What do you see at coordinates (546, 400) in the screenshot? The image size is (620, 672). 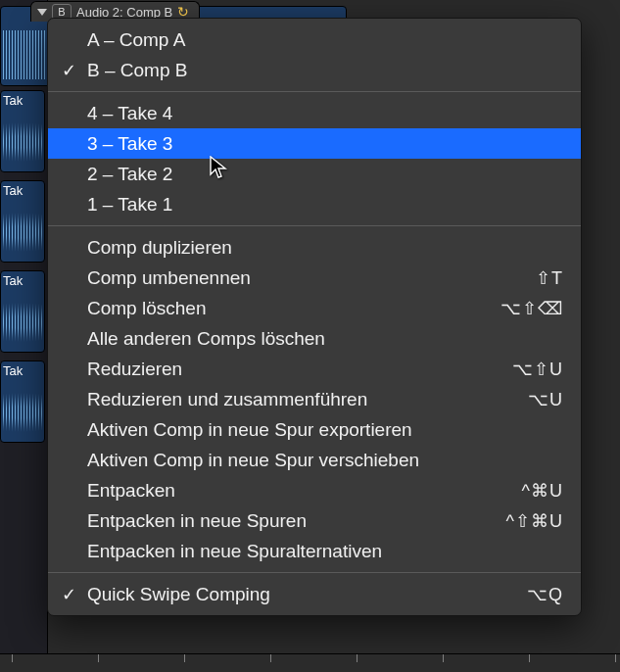 I see `menu-item-shortcut: ⌥U` at bounding box center [546, 400].